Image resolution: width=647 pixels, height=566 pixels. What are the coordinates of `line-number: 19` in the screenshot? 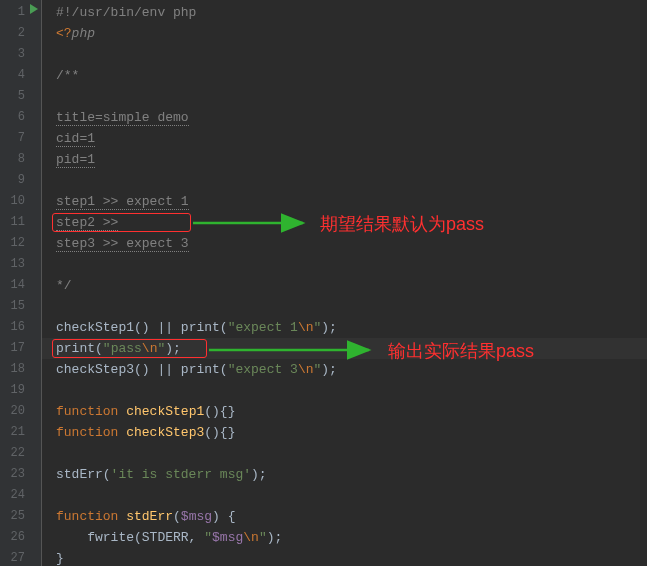 It's located at (20, 390).